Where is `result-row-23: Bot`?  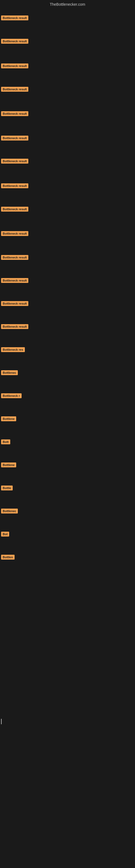 result-row-23: Bot is located at coordinates (5, 535).